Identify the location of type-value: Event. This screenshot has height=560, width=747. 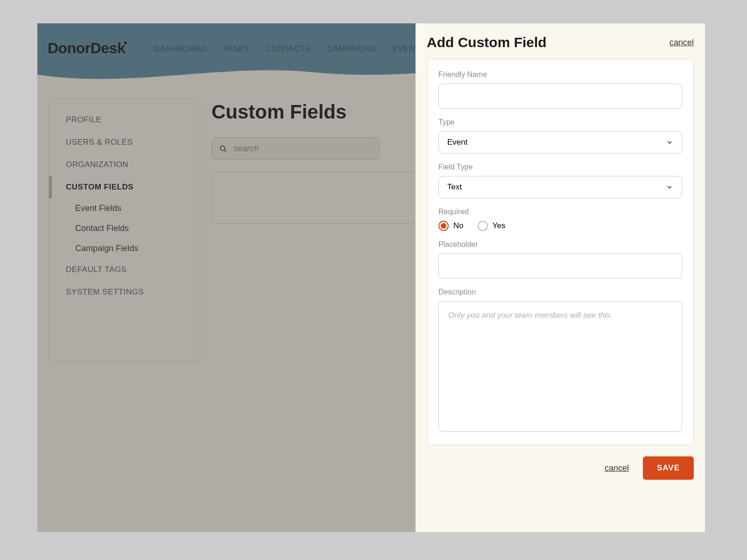
(458, 142).